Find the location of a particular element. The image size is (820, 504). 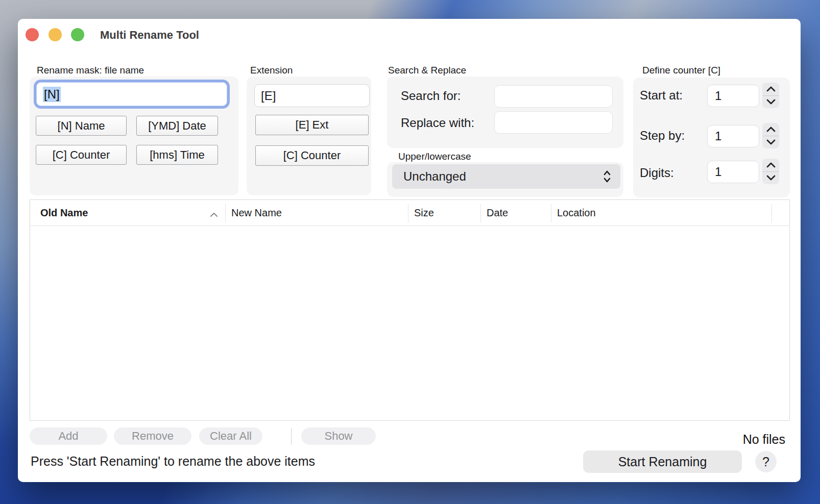

table-header: Old Name New Name Size Date Location is located at coordinates (409, 213).